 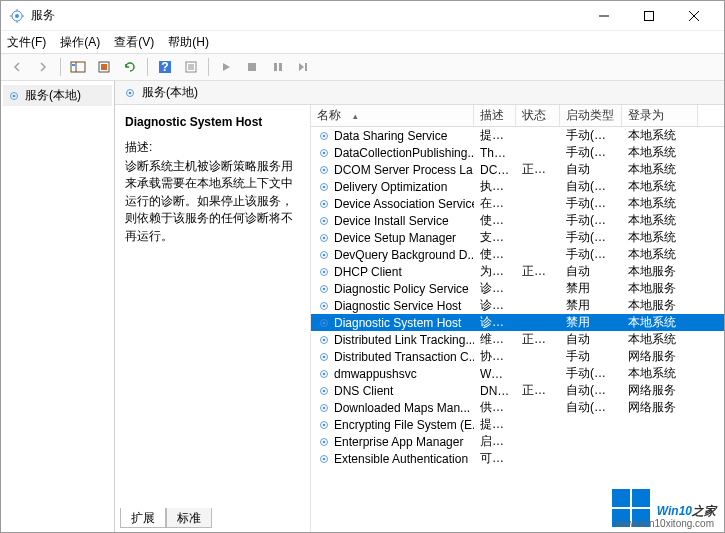 I want to click on service-desc: WAP..., so click(x=495, y=374).